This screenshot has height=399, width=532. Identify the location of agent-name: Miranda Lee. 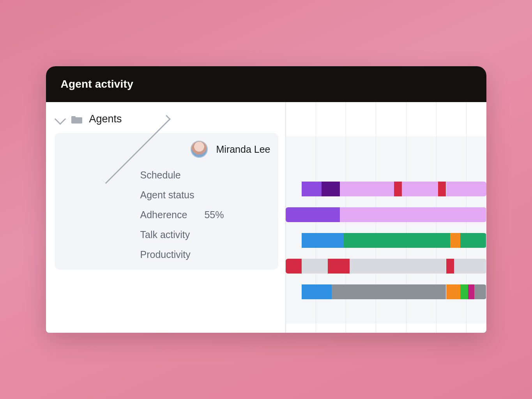
(243, 150).